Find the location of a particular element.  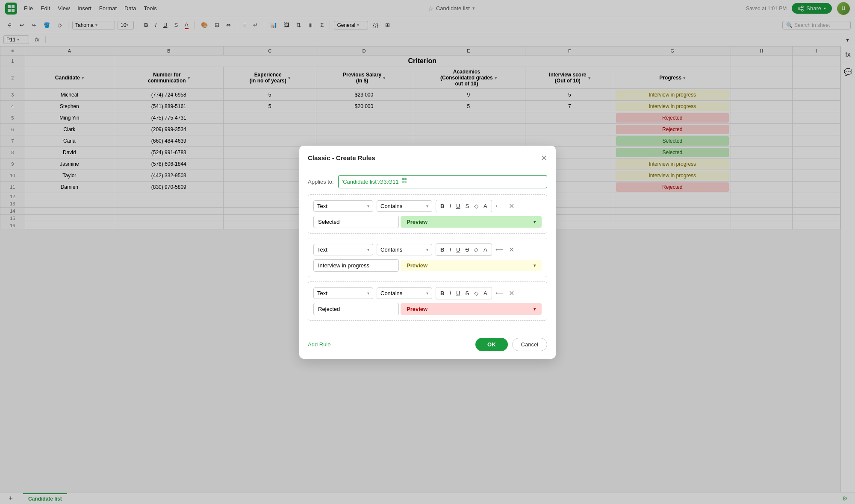

create-rules-dialog: Classic - Create Rules ✕ Applies to: 'Ca… is located at coordinates (428, 252).